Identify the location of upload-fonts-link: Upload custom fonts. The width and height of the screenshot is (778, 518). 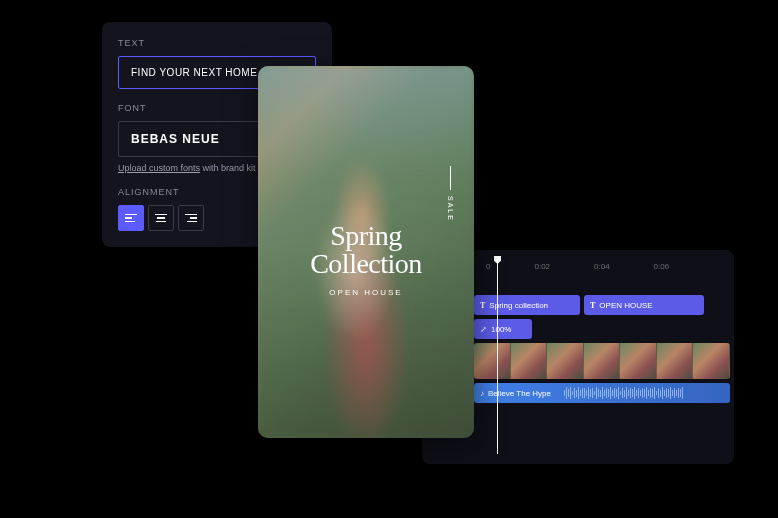
(159, 168).